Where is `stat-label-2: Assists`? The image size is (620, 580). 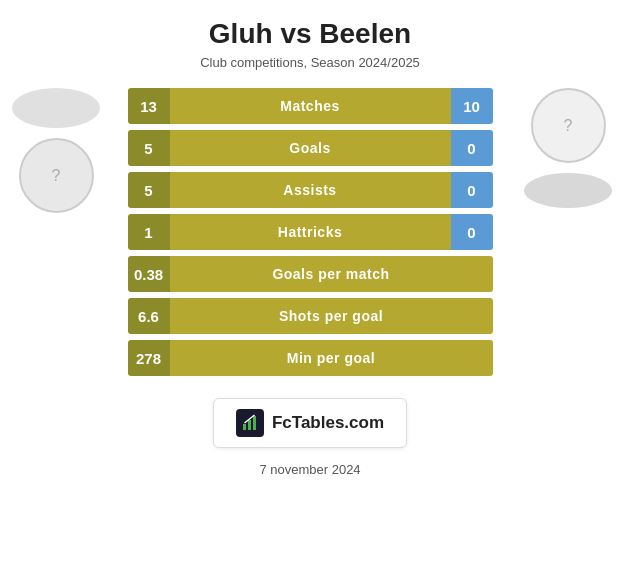 stat-label-2: Assists is located at coordinates (310, 190).